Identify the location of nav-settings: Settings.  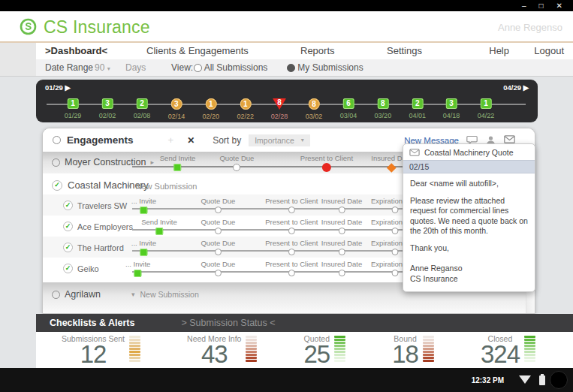
(404, 51).